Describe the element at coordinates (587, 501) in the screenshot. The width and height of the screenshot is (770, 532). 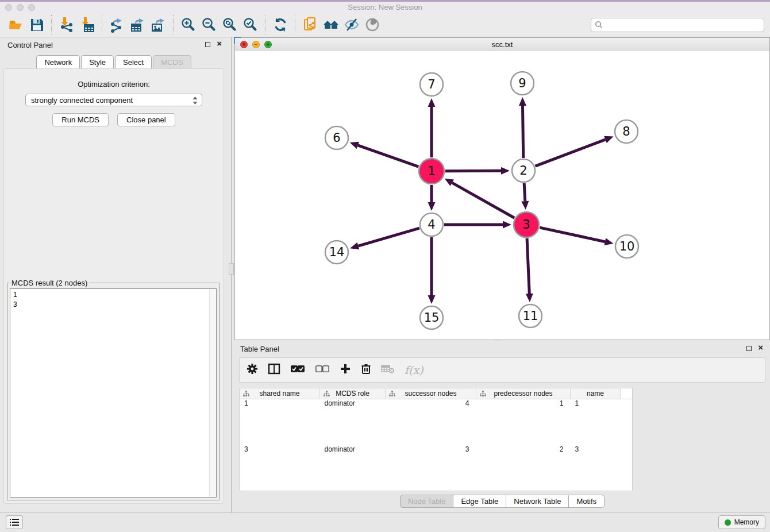
I see `tab-motifs: Motifs` at that location.